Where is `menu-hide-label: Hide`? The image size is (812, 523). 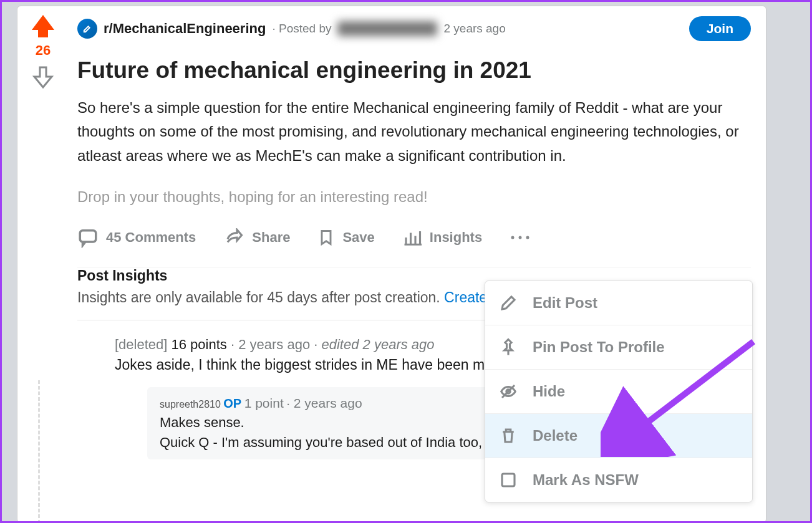 menu-hide-label: Hide is located at coordinates (549, 391).